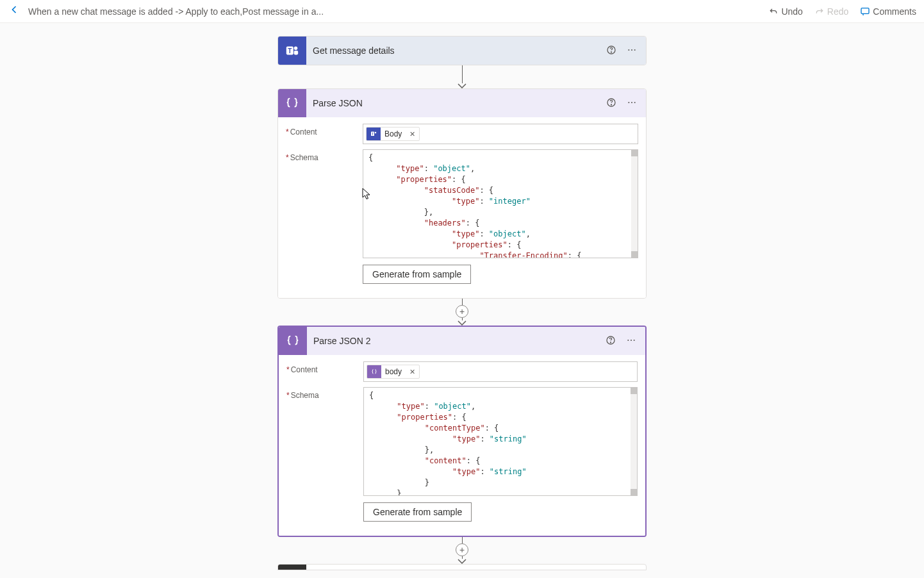 The image size is (924, 578). I want to click on content-input: T Body ✕, so click(500, 134).